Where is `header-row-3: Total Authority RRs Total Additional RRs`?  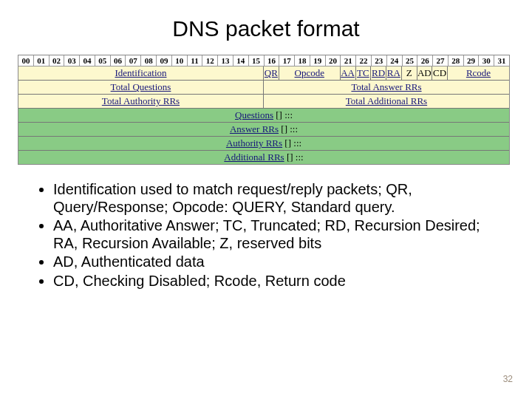
header-row-3: Total Authority RRs Total Additional RRs is located at coordinates (264, 102).